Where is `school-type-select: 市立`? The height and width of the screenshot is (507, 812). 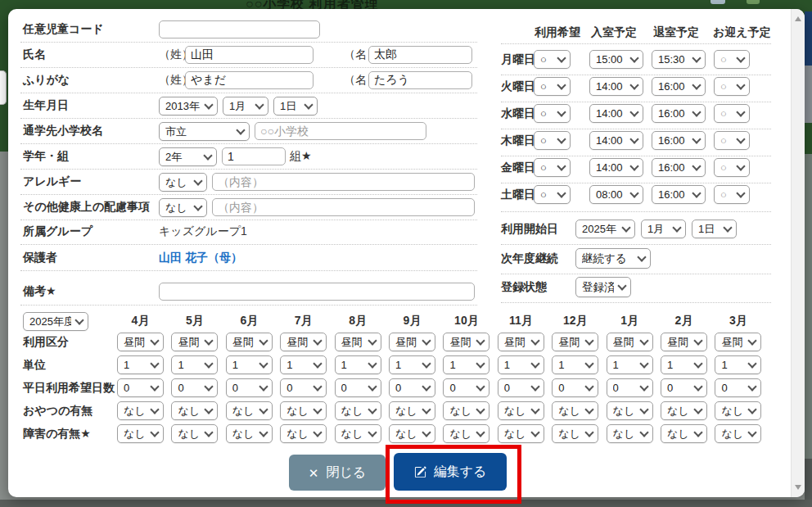 school-type-select: 市立 is located at coordinates (205, 131).